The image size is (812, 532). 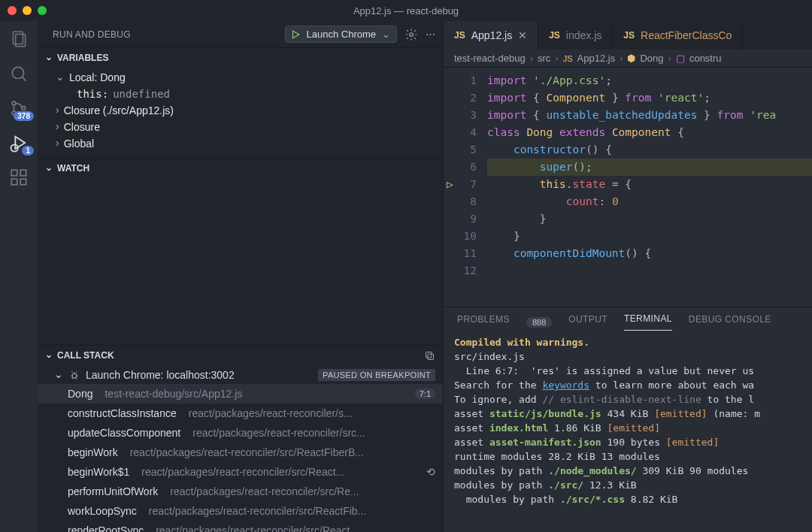 I want to click on variables-body: Local: Dong this: undefined Closure (./s…, so click(x=241, y=113).